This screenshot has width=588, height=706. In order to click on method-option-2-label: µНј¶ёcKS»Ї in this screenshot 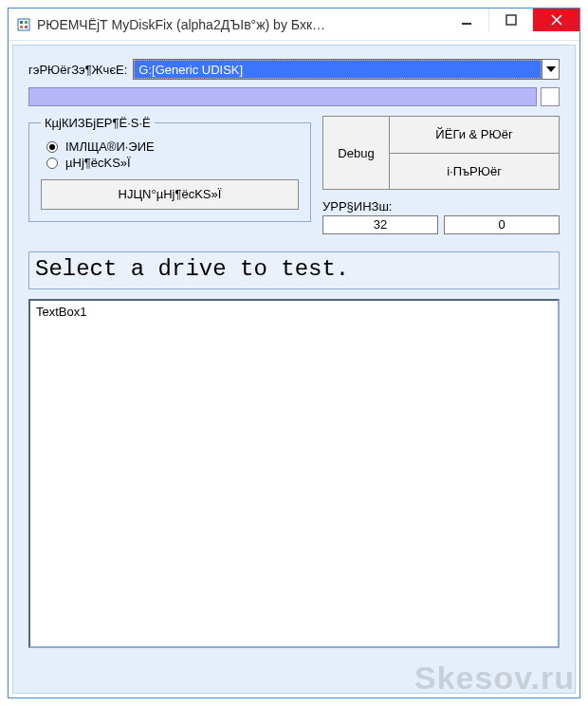, I will do `click(99, 163)`.